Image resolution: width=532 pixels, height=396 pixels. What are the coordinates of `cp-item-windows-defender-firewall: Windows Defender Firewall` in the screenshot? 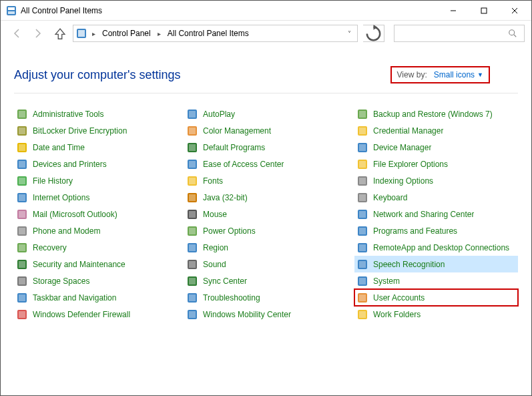 It's located at (96, 314).